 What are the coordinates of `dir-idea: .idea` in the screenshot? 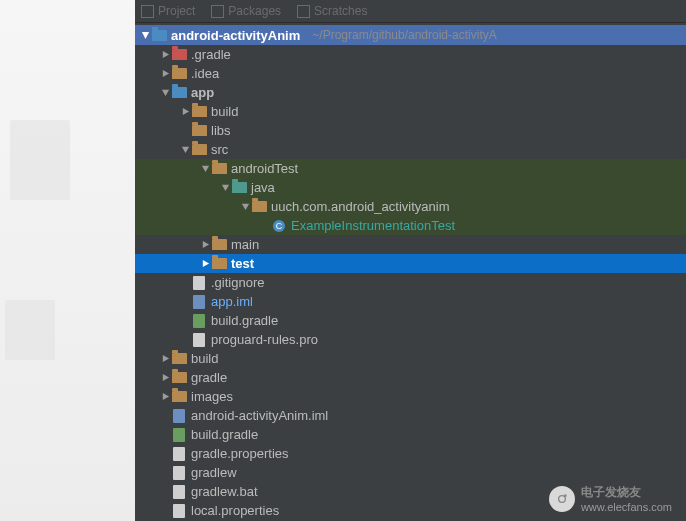 It's located at (410, 74).